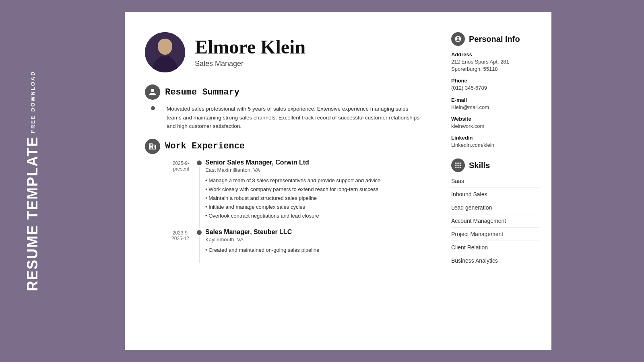  What do you see at coordinates (199, 194) in the screenshot?
I see `job-1-timeline` at bounding box center [199, 194].